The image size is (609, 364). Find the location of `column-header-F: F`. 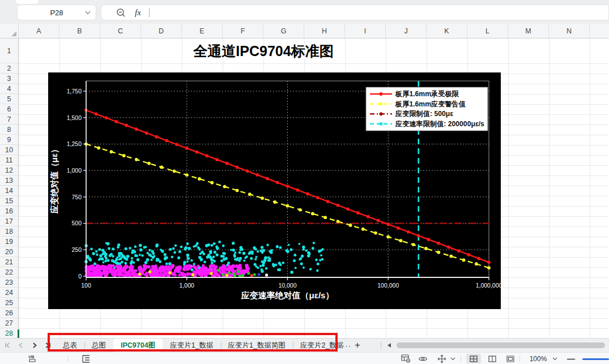

column-header-F: F is located at coordinates (243, 31).